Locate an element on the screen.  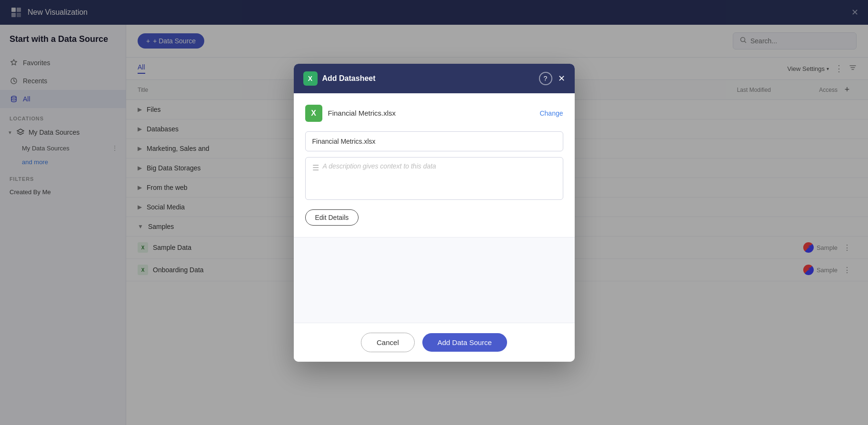
modal-file-row: X Financial Metrics.xlsx Change is located at coordinates (434, 113).